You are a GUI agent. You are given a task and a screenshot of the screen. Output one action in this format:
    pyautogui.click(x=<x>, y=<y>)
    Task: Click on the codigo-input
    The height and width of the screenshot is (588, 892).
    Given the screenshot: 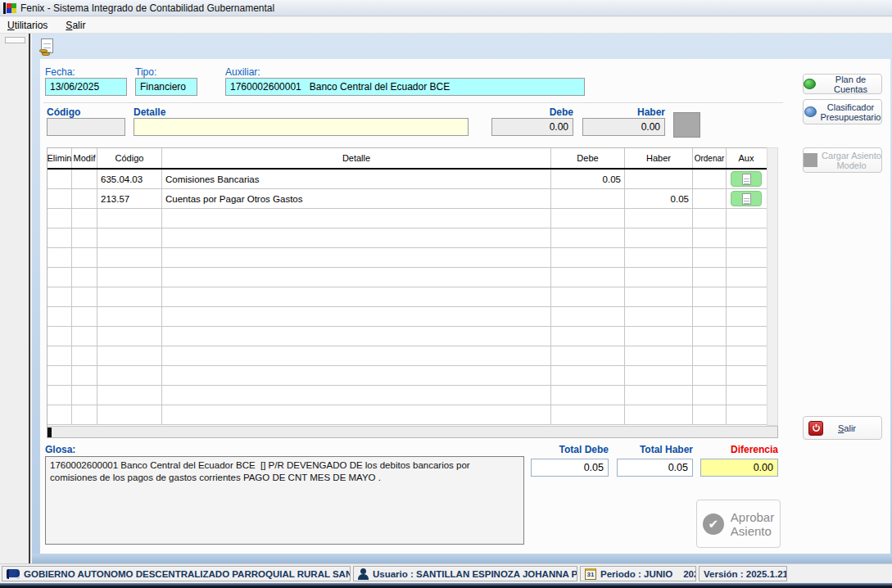 What is the action you would take?
    pyautogui.click(x=86, y=127)
    